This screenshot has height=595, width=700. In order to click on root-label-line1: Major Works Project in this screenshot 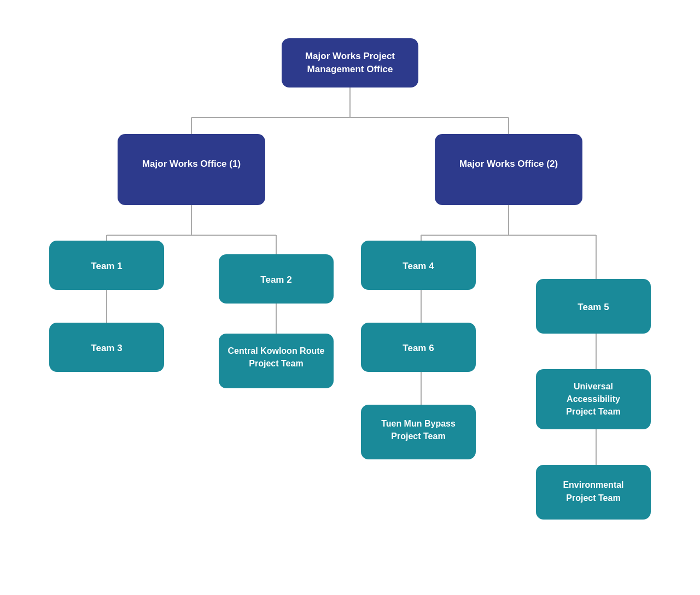, I will do `click(350, 56)`.